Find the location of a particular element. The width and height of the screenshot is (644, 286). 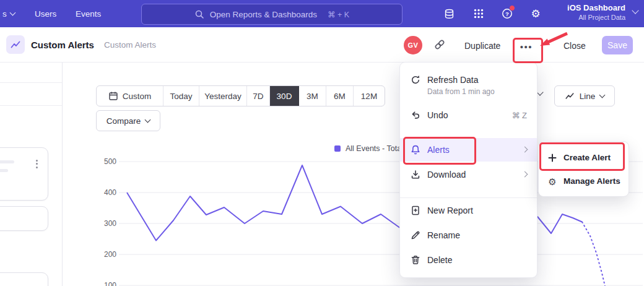

link-icon is located at coordinates (440, 45).